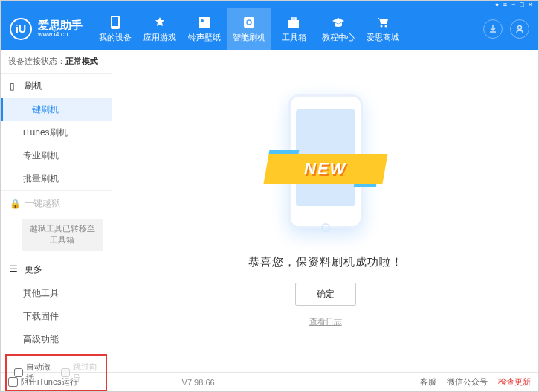  What do you see at coordinates (294, 37) in the screenshot?
I see `nav-label: 工具箱` at bounding box center [294, 37].